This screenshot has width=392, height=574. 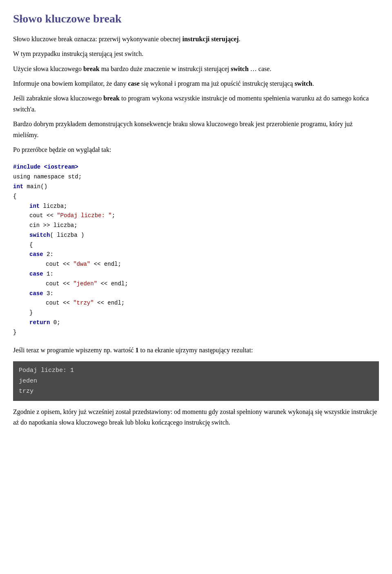 I want to click on code-line-4: {, so click(x=196, y=197).